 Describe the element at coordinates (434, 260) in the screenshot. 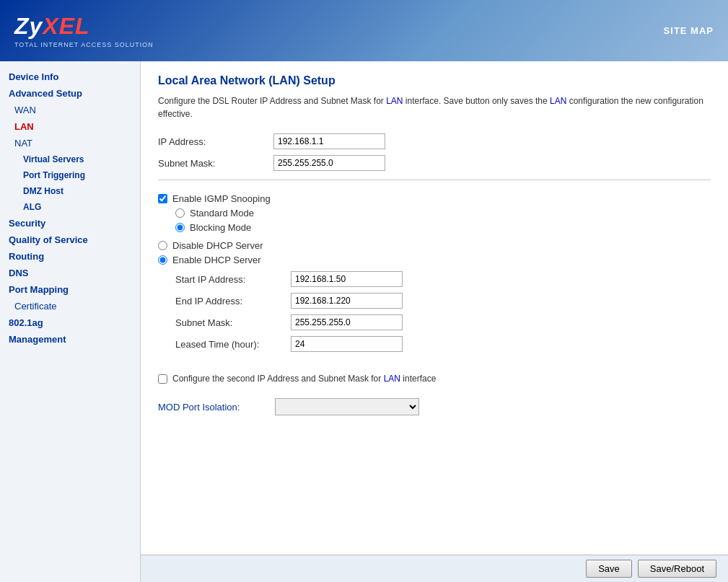

I see `enable-dhcp-row: Enable DHCP Server` at that location.